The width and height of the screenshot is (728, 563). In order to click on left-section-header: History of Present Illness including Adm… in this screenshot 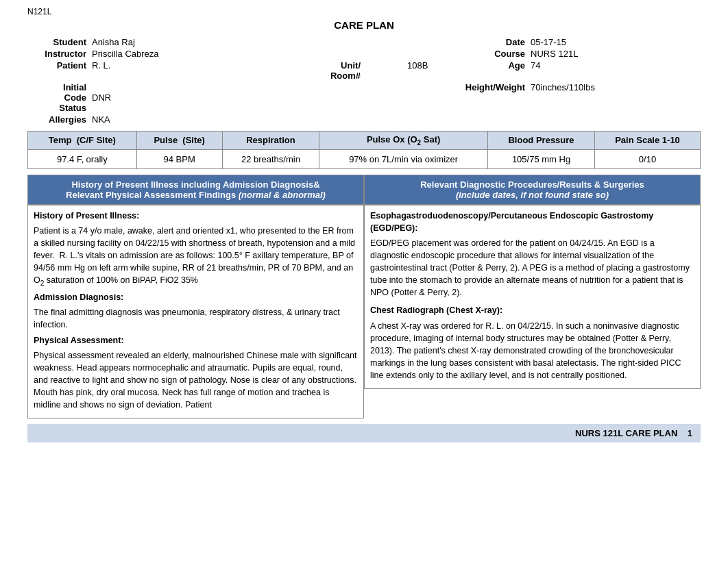, I will do `click(196, 190)`.